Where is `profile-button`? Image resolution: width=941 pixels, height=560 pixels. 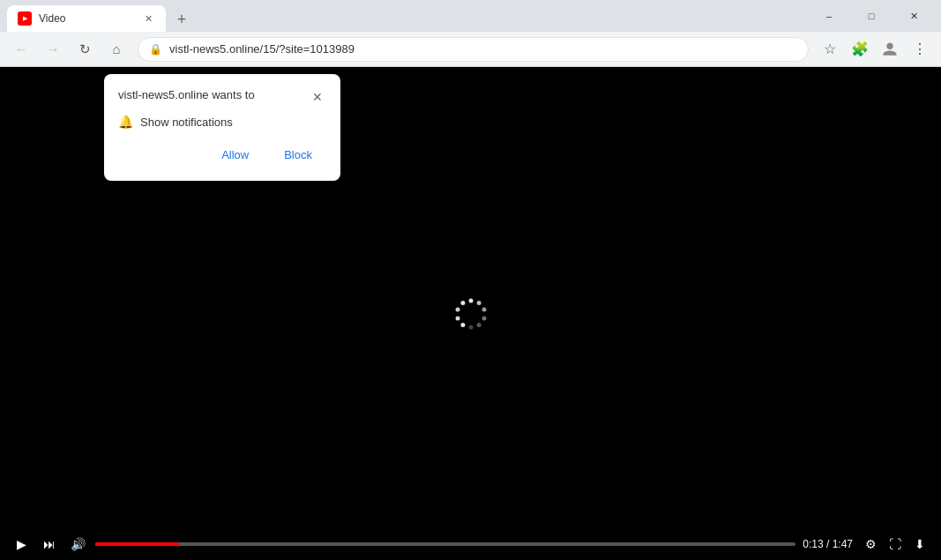 profile-button is located at coordinates (890, 49).